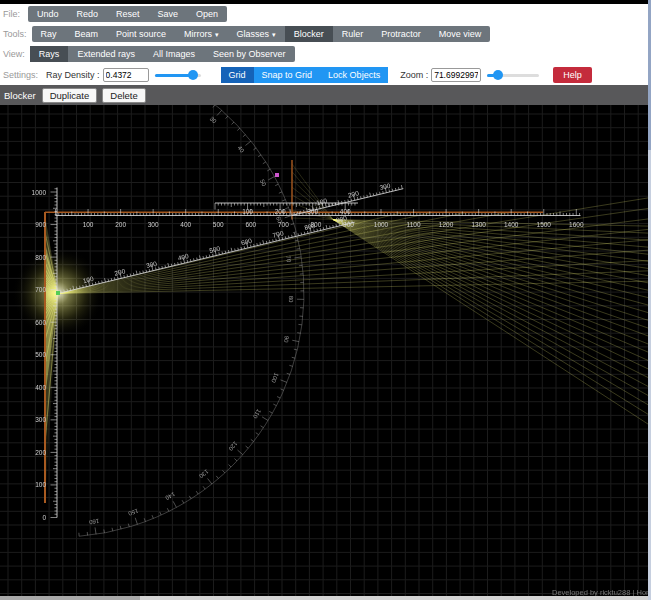 The height and width of the screenshot is (600, 651). What do you see at coordinates (326, 54) in the screenshot?
I see `view-row: View: Rays Extended rays All Images Seen…` at bounding box center [326, 54].